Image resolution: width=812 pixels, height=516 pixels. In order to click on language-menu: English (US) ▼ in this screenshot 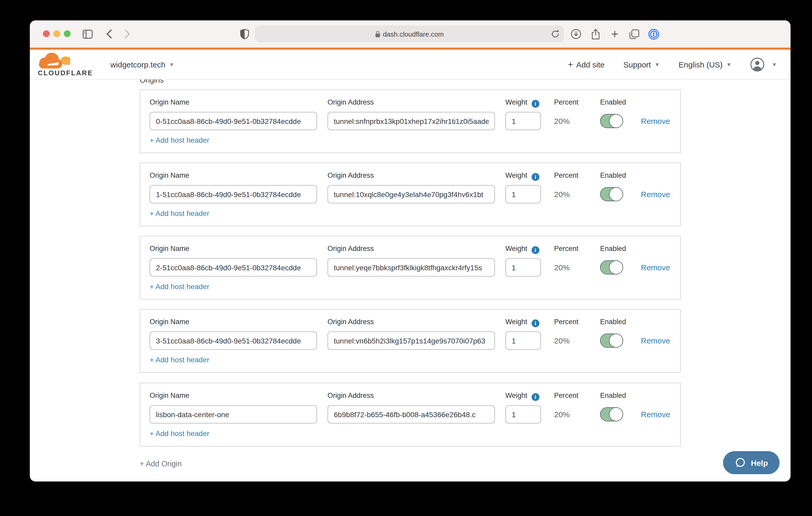, I will do `click(705, 65)`.